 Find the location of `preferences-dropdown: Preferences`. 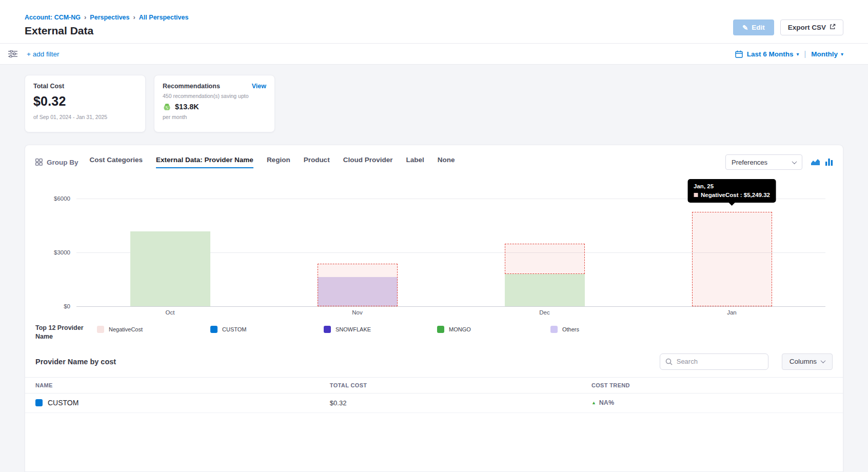

preferences-dropdown: Preferences is located at coordinates (764, 162).